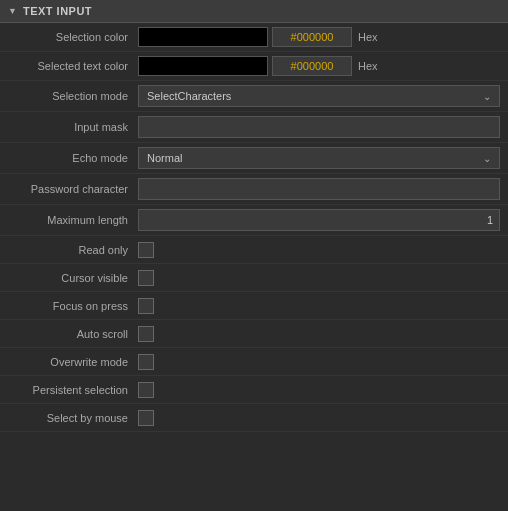 Image resolution: width=508 pixels, height=511 pixels. I want to click on selection-mode-row: Selection mode SelectCharacters ⌄, so click(254, 96).